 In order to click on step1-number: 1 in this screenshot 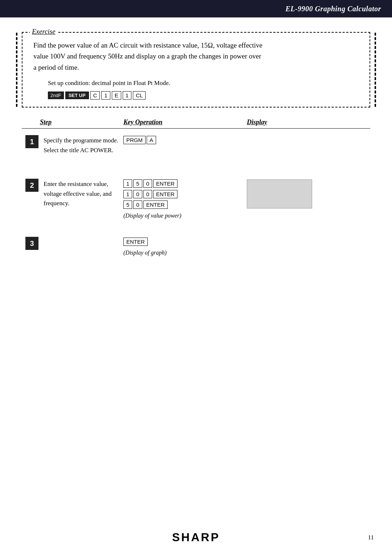, I will do `click(32, 142)`.